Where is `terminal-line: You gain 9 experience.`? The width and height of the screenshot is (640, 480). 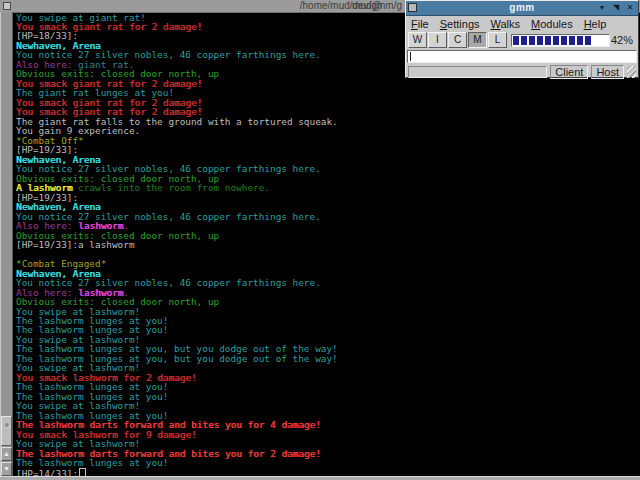
terminal-line: You gain 9 experience. is located at coordinates (326, 130).